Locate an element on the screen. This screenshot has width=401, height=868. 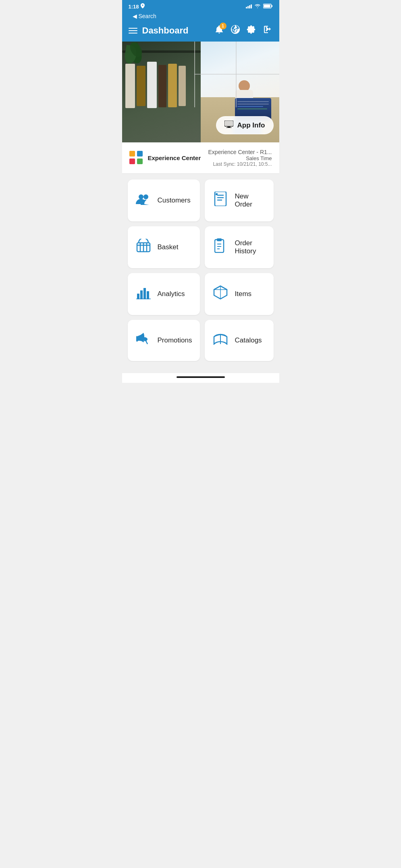
customers-label: Customers is located at coordinates (174, 200).